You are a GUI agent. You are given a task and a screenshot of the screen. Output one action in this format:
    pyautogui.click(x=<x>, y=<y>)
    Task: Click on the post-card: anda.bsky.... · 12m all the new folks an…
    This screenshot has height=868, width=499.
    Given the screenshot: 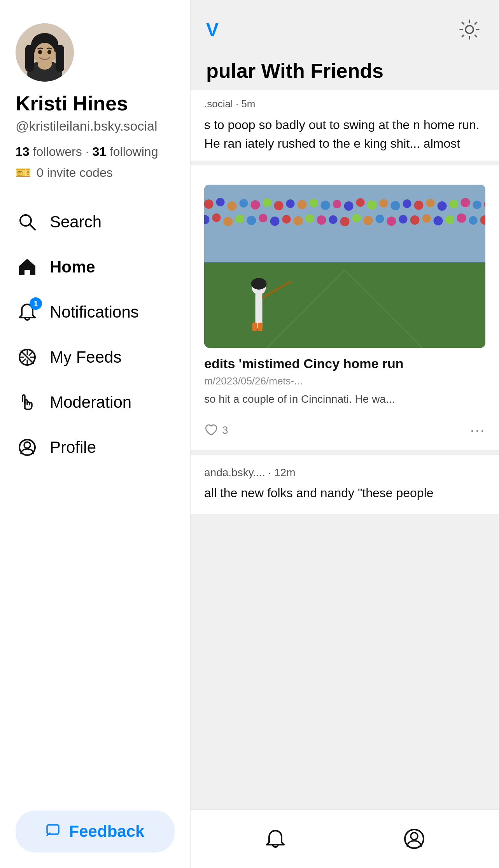 What is the action you would take?
    pyautogui.click(x=345, y=484)
    